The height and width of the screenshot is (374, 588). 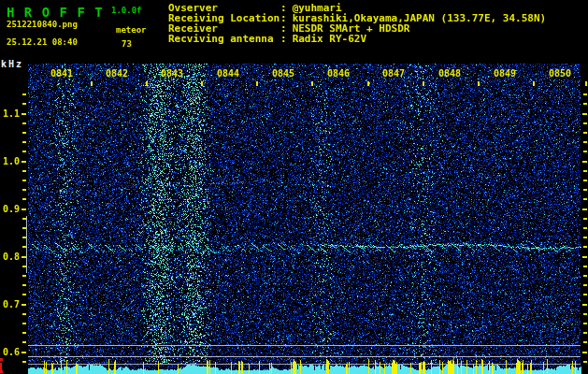 I want to click on mode-label: meteor, so click(x=131, y=30).